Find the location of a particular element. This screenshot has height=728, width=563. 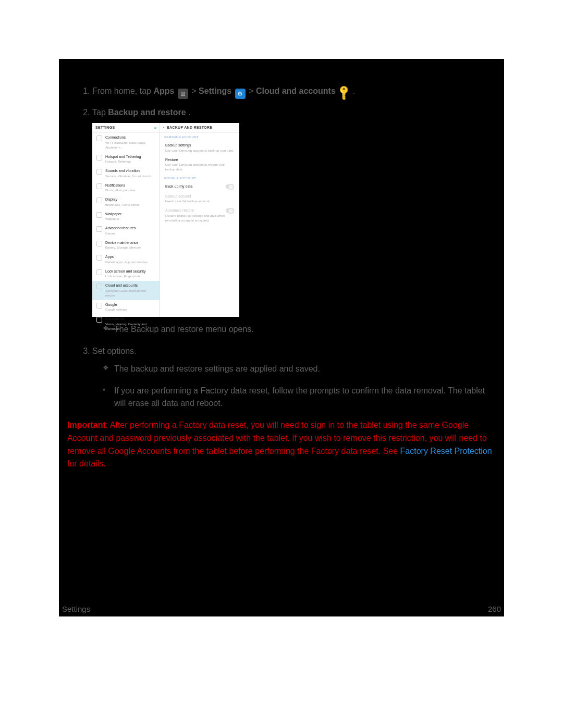

step-1-sep2: > is located at coordinates (252, 91).